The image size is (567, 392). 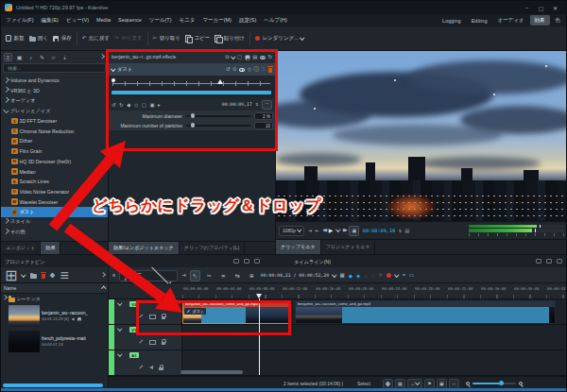 What do you see at coordinates (148, 276) in the screenshot?
I see `edit-mode-dropdown: 通常モード` at bounding box center [148, 276].